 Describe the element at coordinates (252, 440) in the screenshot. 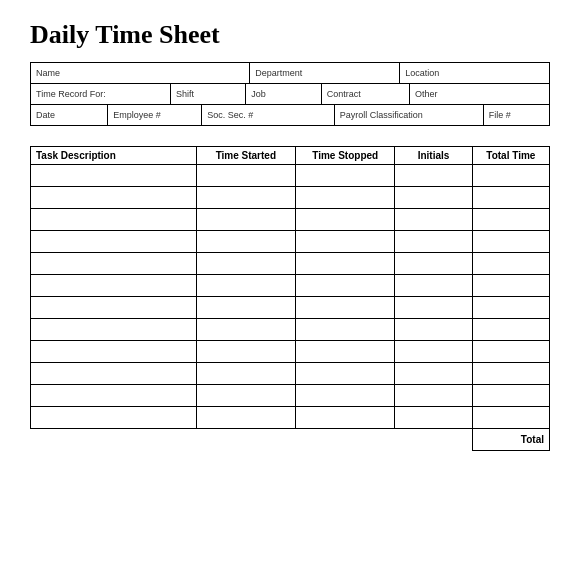

I see `total-label-cell` at that location.